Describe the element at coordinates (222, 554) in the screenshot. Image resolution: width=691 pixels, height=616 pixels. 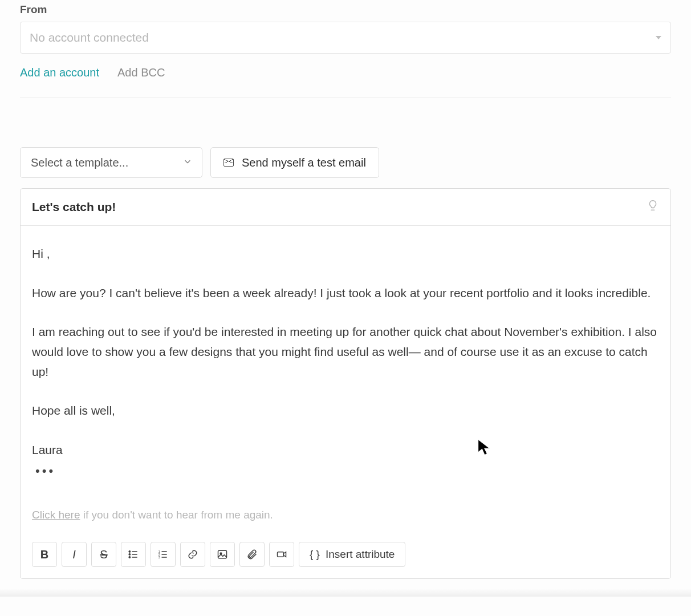
I see `image-icon` at that location.